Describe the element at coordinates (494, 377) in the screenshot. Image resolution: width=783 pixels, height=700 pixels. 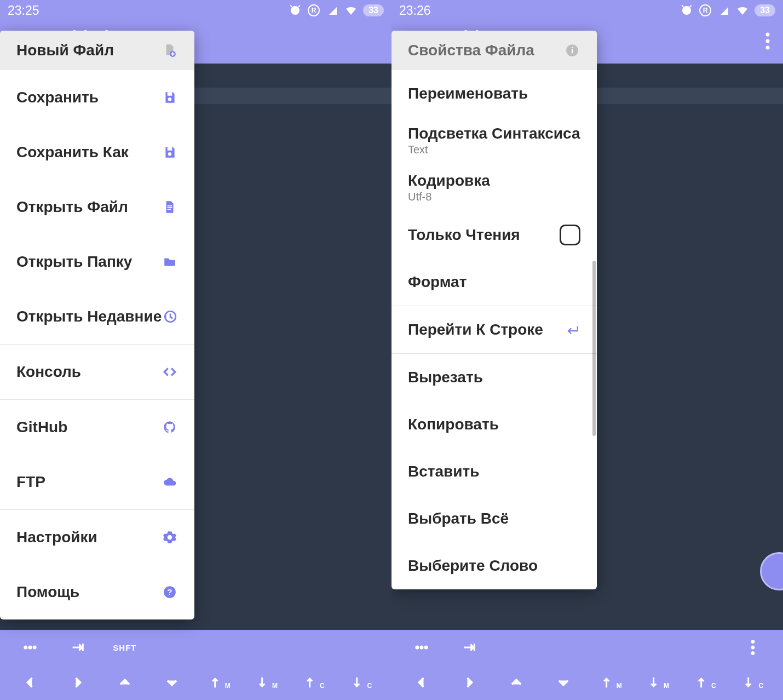
I see `menu-item: Вырезать` at that location.